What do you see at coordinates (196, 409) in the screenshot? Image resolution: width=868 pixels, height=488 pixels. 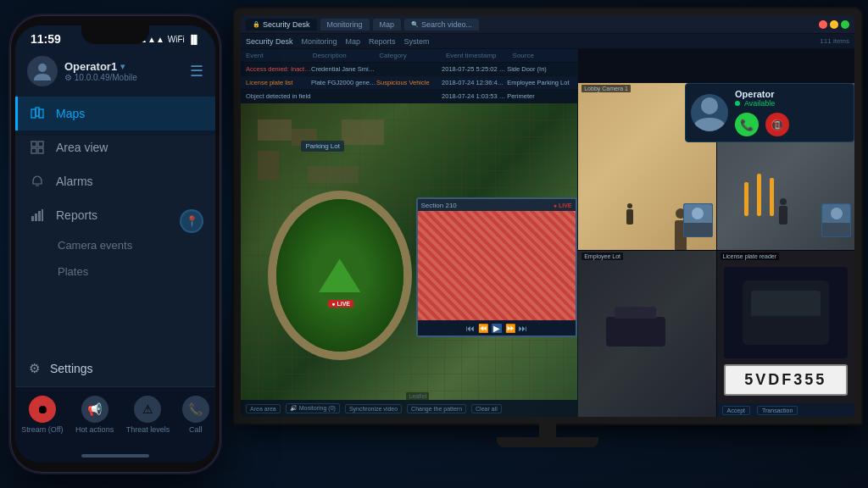 I see `call-icon: 📞` at bounding box center [196, 409].